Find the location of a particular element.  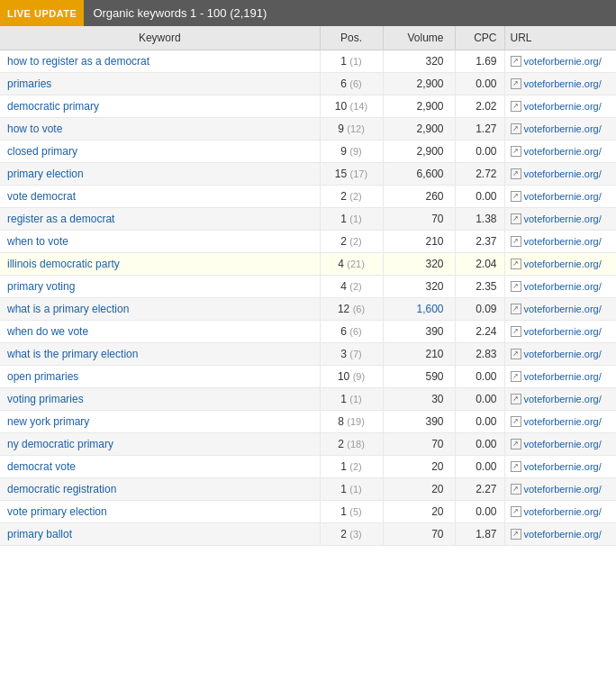

keyword-link: ny democratic primary is located at coordinates (60, 444).